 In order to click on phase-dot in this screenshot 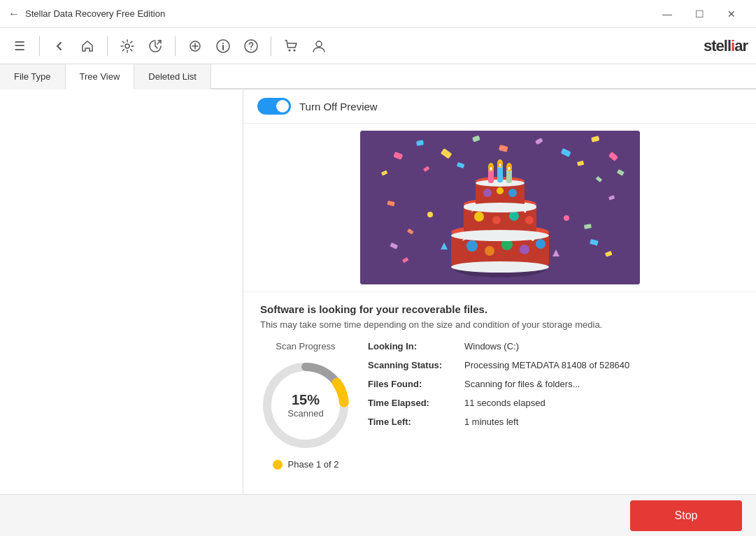, I will do `click(278, 465)`.